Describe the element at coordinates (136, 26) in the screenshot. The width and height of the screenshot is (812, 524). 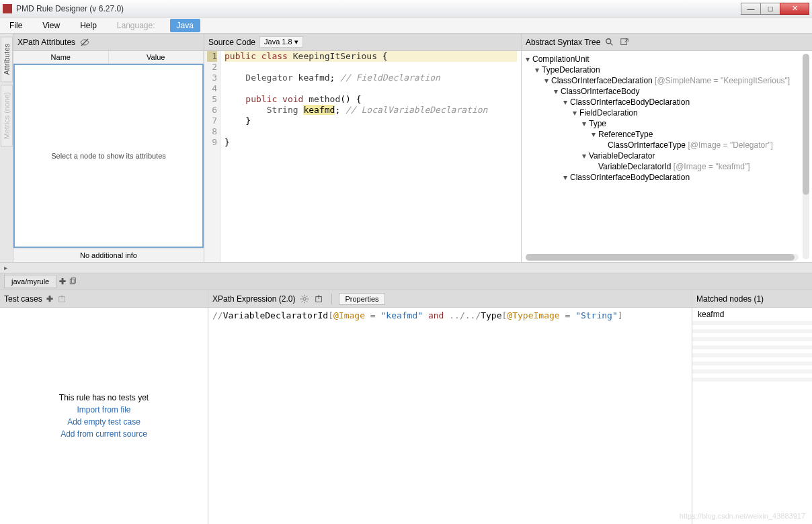
I see `language-label: Language:` at that location.